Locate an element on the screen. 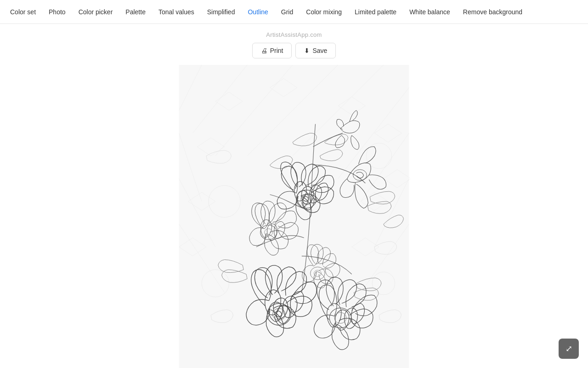  nav-item-outline: Outline is located at coordinates (258, 12).